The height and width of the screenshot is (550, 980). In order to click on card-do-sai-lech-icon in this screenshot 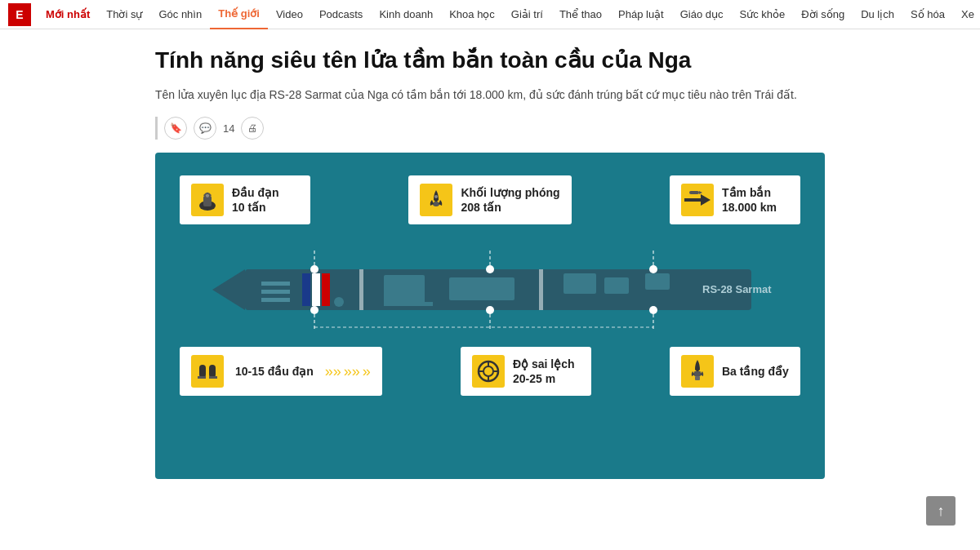, I will do `click(488, 371)`.